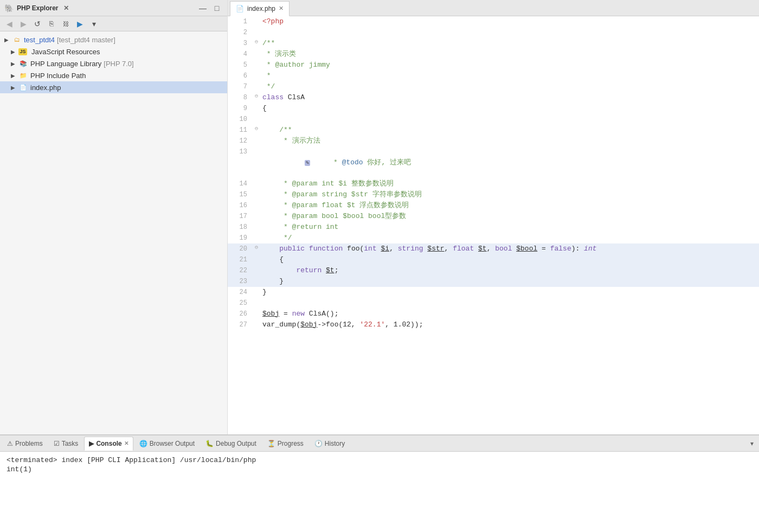 This screenshot has height=532, width=759. What do you see at coordinates (114, 63) in the screenshot?
I see `tree-item-php-lang: ▶ 📚 PHP Language Library [PHP 7.0]` at bounding box center [114, 63].